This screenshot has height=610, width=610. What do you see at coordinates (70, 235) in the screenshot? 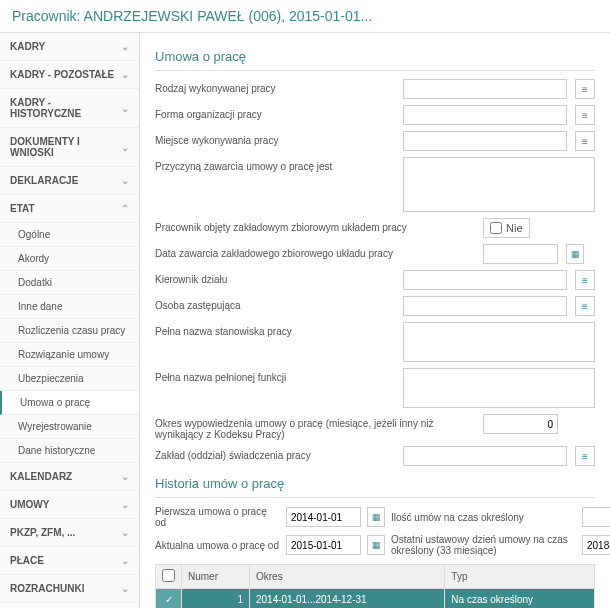
I see `sidebar-item-ogolne: Ogólne` at bounding box center [70, 235].